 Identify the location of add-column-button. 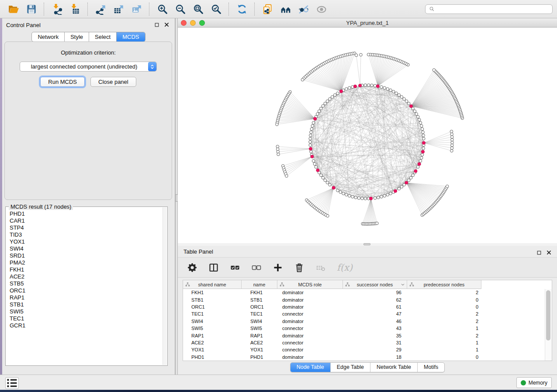
(278, 268).